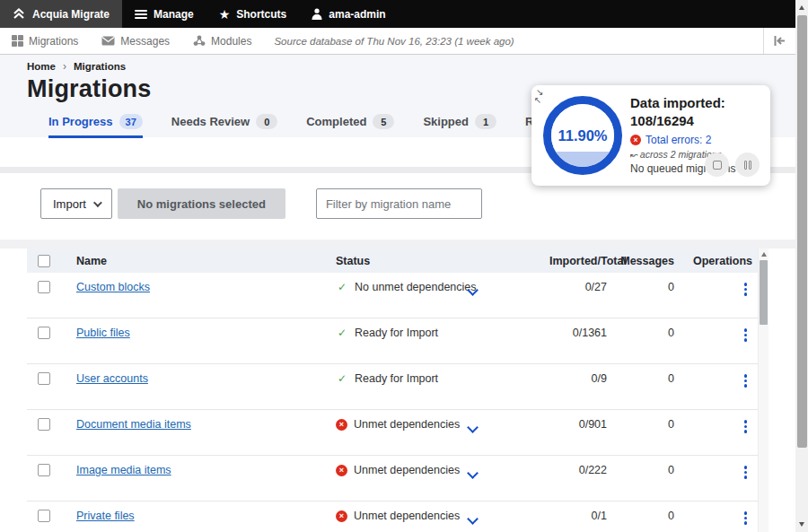  I want to click on pause-button, so click(747, 165).